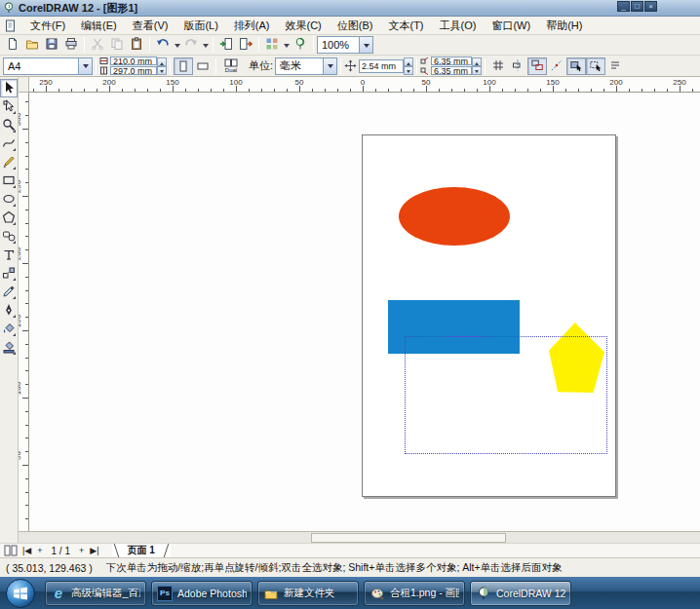 This screenshot has width=700, height=609. Describe the element at coordinates (498, 66) in the screenshot. I see `snap-to-grid-button` at that location.